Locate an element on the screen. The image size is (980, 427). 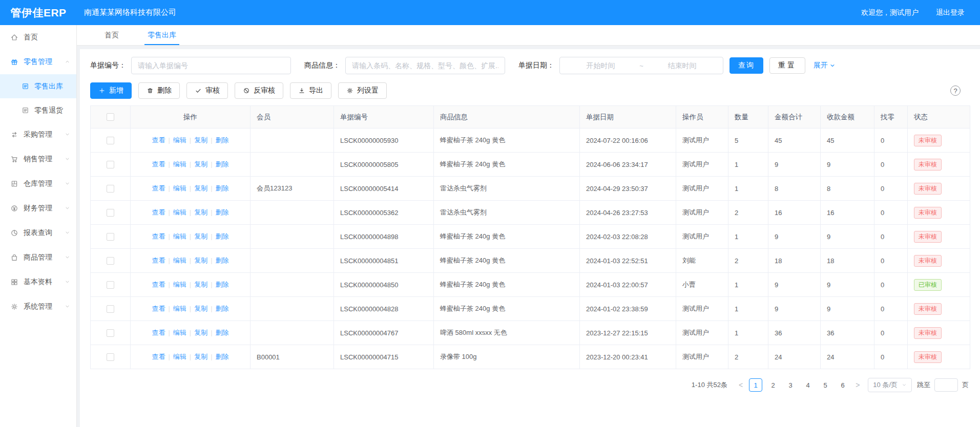
reset-button: 重置 is located at coordinates (787, 66).